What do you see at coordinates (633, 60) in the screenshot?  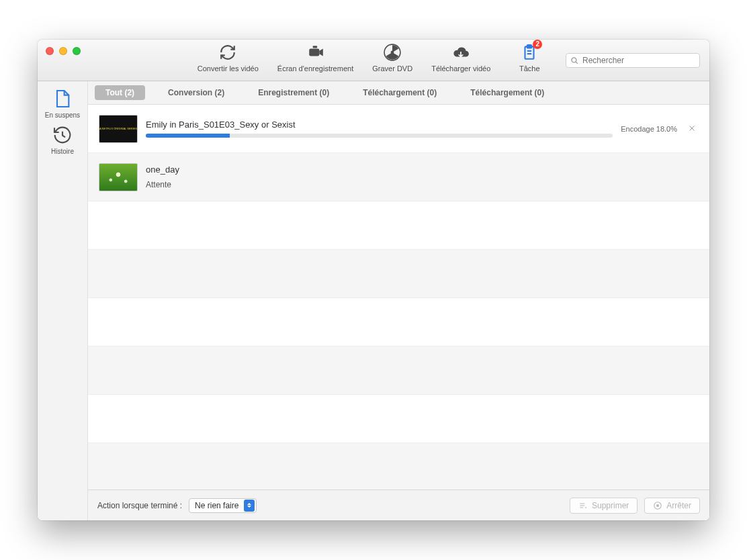 I see `search-container` at bounding box center [633, 60].